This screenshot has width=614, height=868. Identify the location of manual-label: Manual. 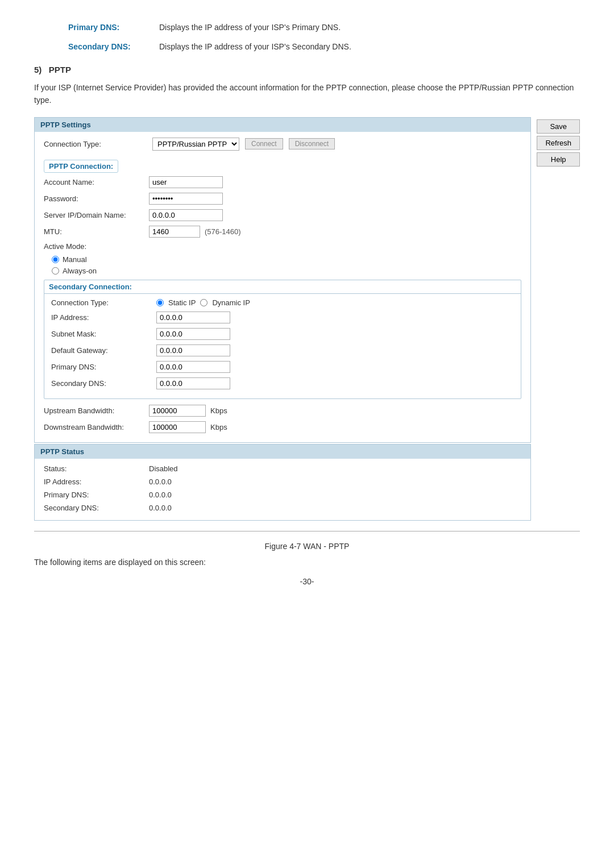
(75, 259).